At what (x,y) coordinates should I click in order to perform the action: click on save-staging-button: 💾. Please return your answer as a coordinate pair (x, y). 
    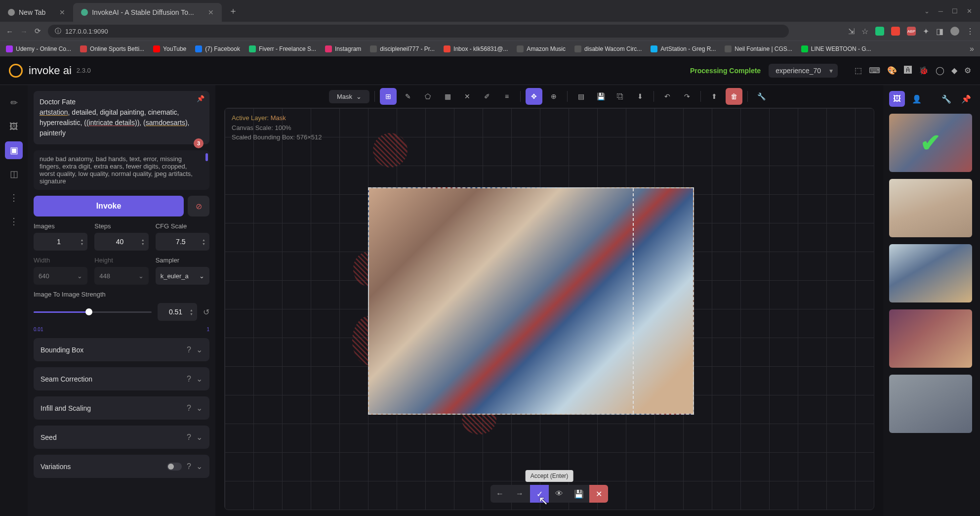
    Looking at the image, I should click on (579, 494).